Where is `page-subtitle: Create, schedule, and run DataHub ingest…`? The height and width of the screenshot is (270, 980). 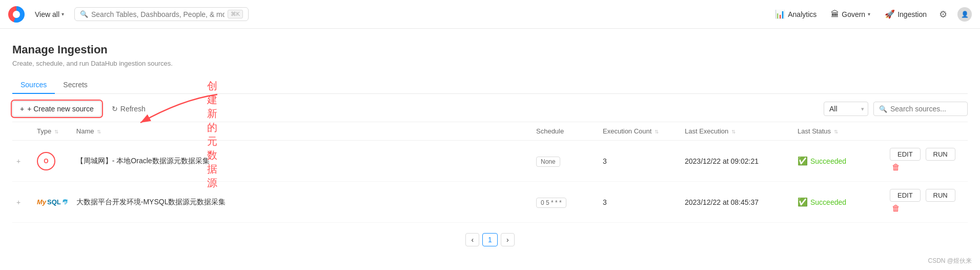
page-subtitle: Create, schedule, and run DataHub ingest… is located at coordinates (490, 64).